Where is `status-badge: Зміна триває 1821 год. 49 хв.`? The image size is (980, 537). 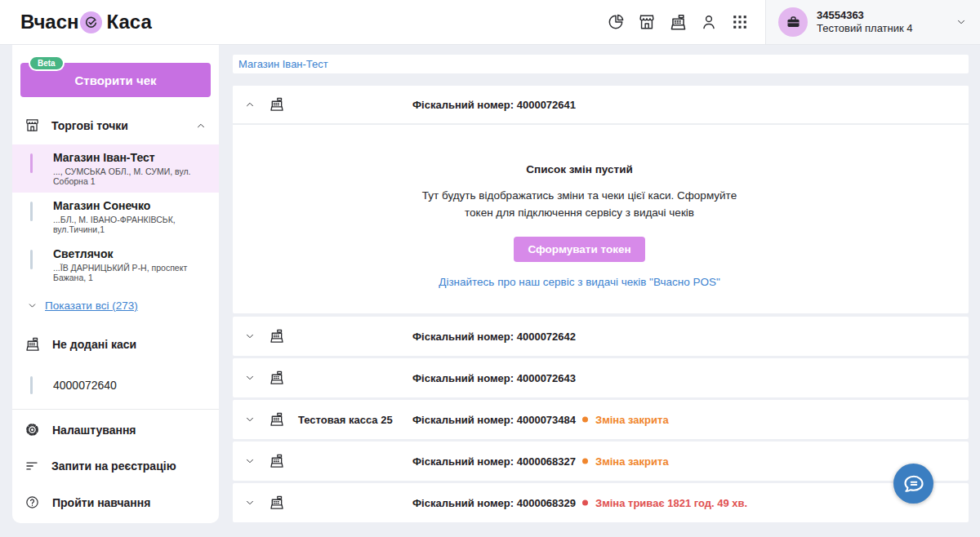 status-badge: Зміна триває 1821 год. 49 хв. is located at coordinates (665, 503).